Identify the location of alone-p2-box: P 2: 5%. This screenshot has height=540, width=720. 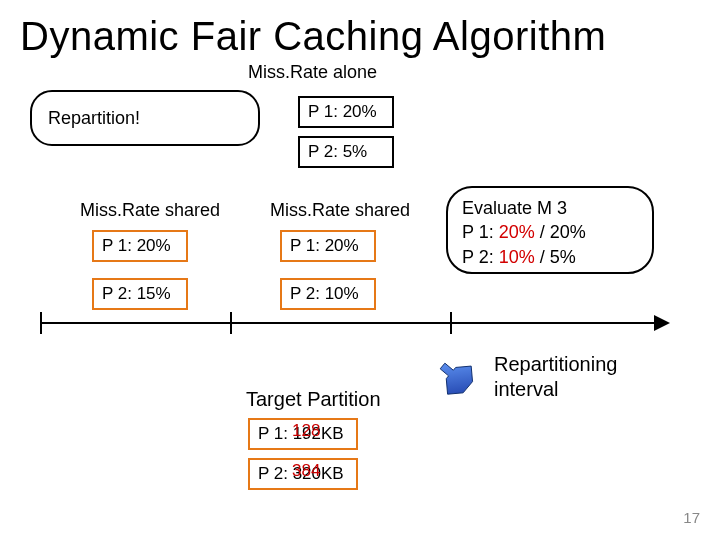
(346, 152).